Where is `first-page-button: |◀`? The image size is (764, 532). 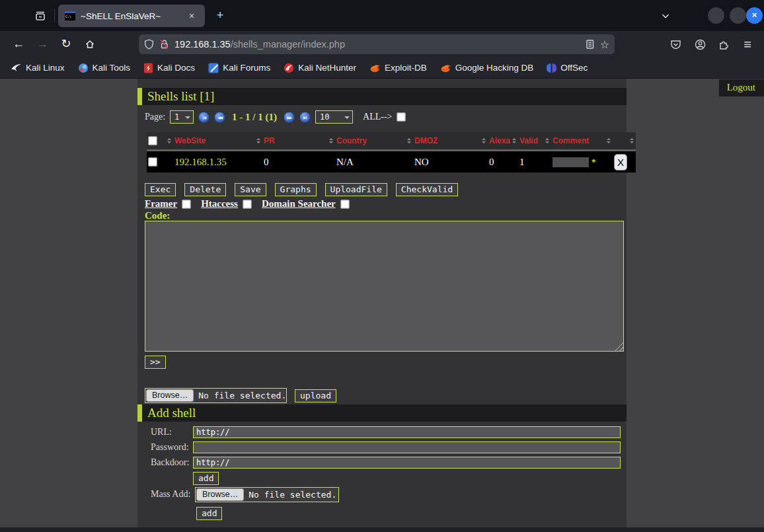 first-page-button: |◀ is located at coordinates (204, 118).